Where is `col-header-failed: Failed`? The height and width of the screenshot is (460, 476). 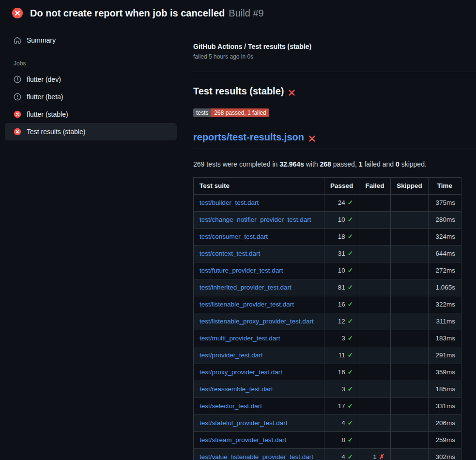
col-header-failed: Failed is located at coordinates (375, 186).